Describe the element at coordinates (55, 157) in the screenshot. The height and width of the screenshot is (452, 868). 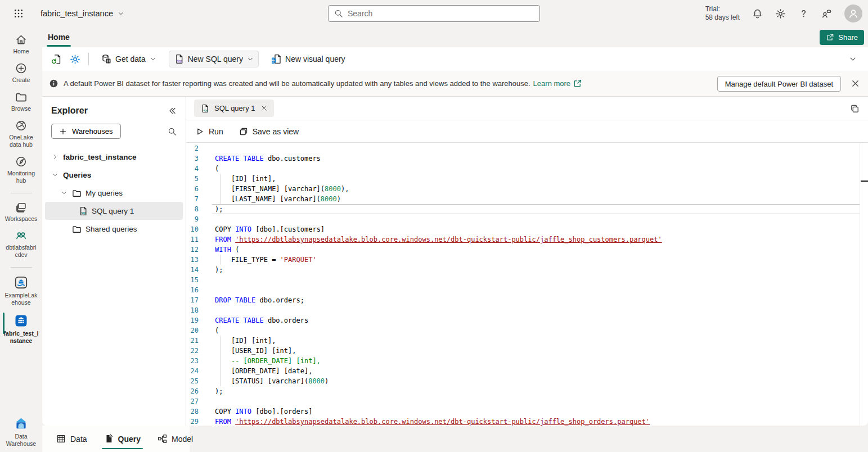
I see `chevron-right-icon` at that location.